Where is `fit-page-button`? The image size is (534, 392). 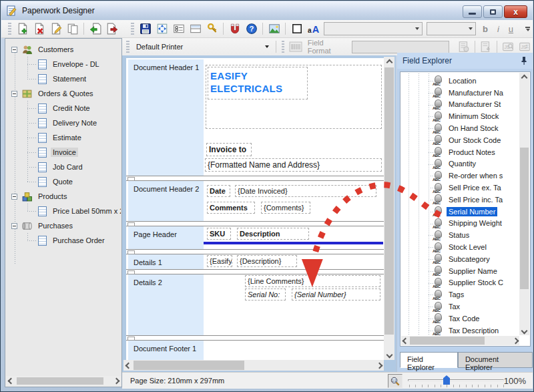
fit-page-button is located at coordinates (162, 29).